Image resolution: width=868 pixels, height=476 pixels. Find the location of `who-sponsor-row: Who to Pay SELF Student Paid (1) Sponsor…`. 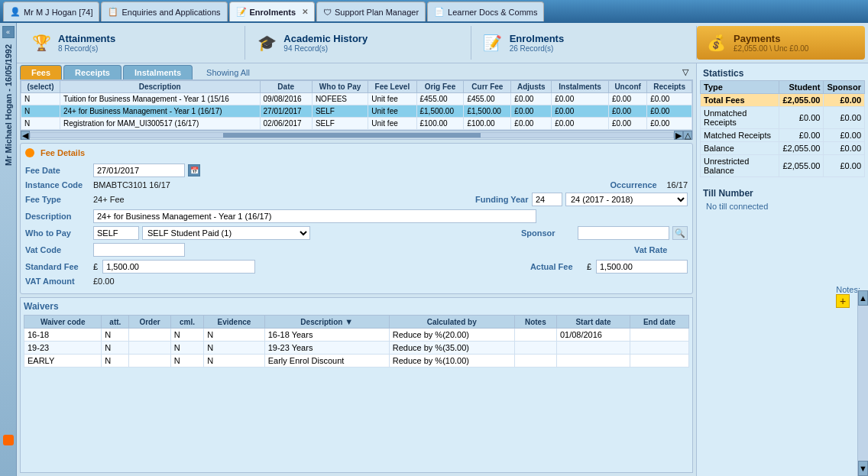

who-sponsor-row: Who to Pay SELF Student Paid (1) Sponsor… is located at coordinates (356, 233).